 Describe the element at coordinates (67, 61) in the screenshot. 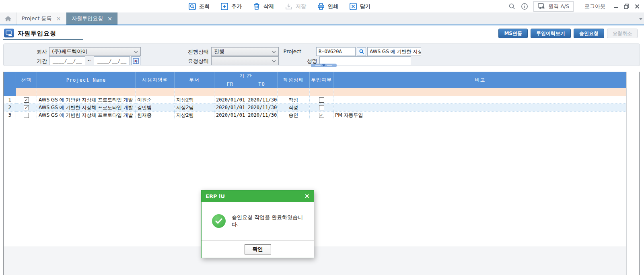

I see `period-from-input: ____/__/__` at that location.